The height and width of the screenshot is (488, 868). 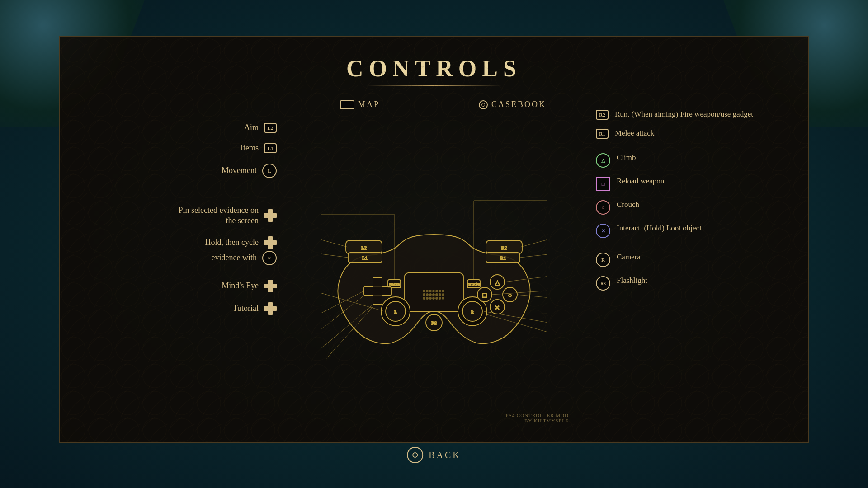 What do you see at coordinates (234, 258) in the screenshot?
I see `evidence-with-label: evidence with` at bounding box center [234, 258].